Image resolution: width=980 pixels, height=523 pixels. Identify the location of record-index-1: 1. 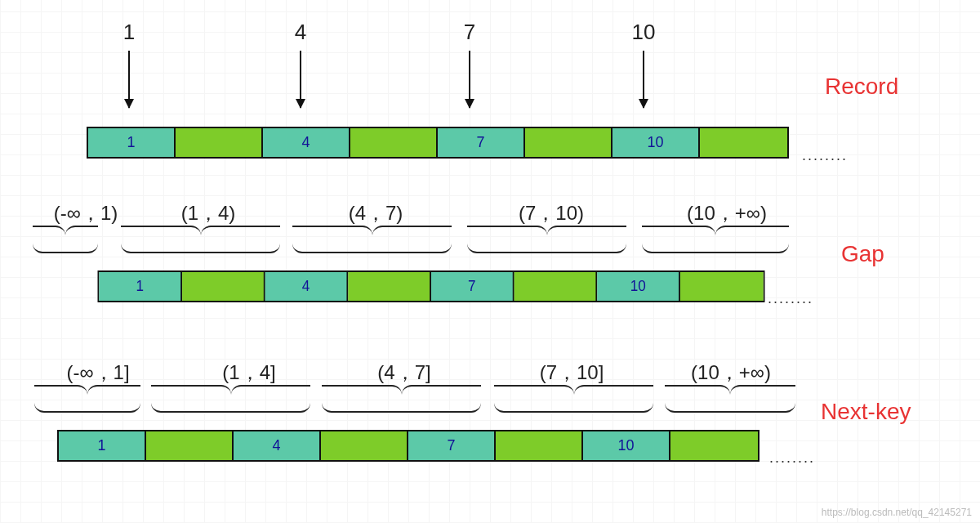
(129, 33).